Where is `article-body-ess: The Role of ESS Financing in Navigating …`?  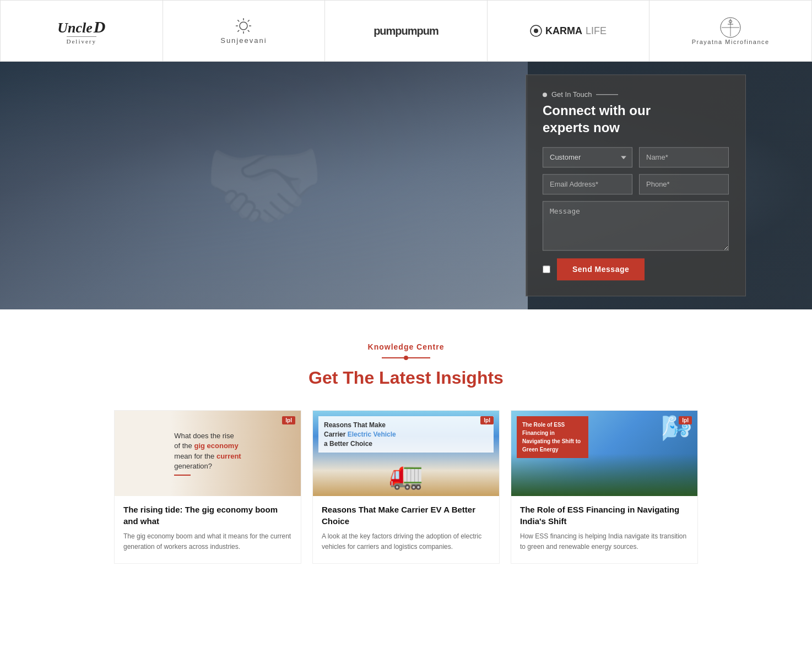 article-body-ess: The Role of ESS Financing in Navigating … is located at coordinates (604, 530).